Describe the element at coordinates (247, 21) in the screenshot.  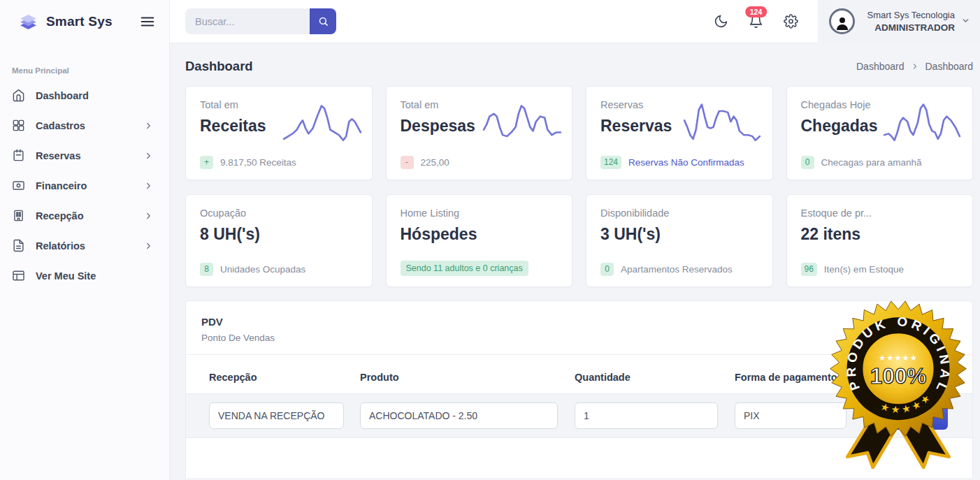
I see `search-input` at that location.